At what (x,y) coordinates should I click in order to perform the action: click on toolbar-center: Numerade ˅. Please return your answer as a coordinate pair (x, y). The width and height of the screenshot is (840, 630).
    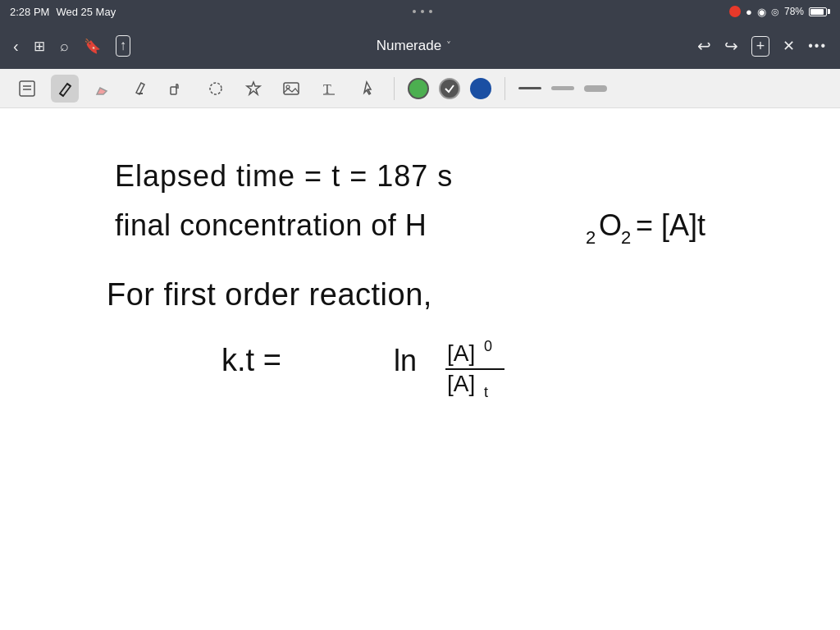
    Looking at the image, I should click on (413, 46).